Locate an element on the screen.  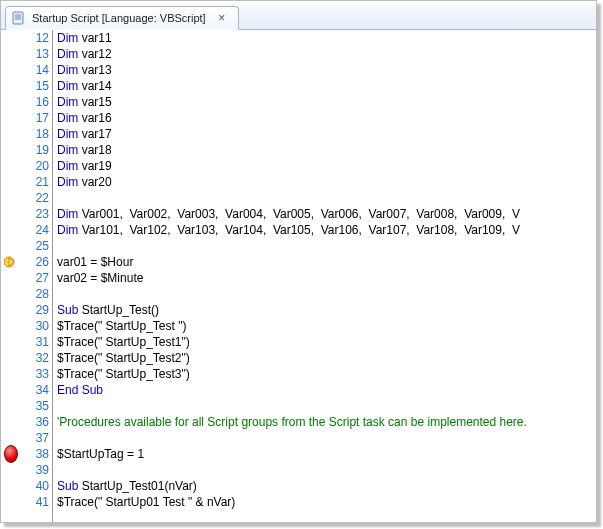
line-number: 33 is located at coordinates (35, 374).